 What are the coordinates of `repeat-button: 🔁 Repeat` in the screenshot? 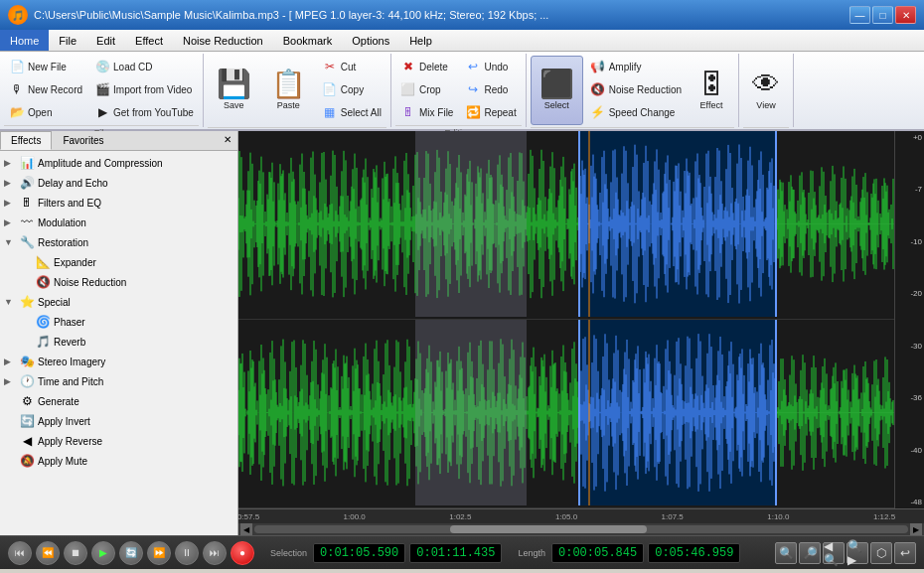 It's located at (491, 112).